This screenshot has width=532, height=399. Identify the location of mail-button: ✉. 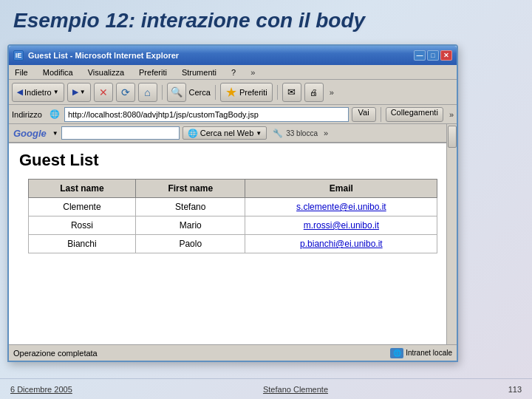
(292, 92).